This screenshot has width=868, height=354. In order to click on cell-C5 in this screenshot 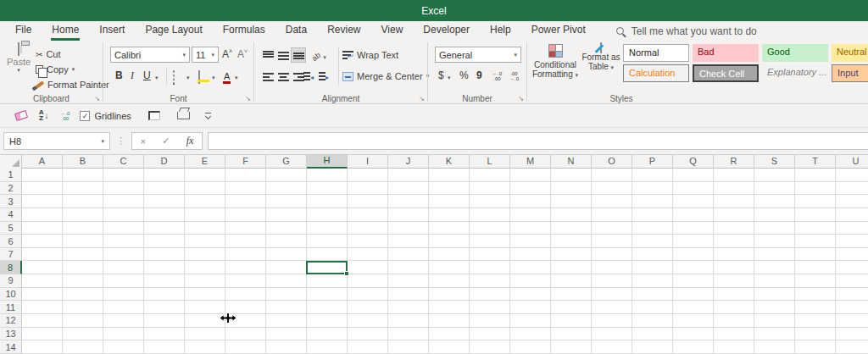, I will do `click(124, 229)`.